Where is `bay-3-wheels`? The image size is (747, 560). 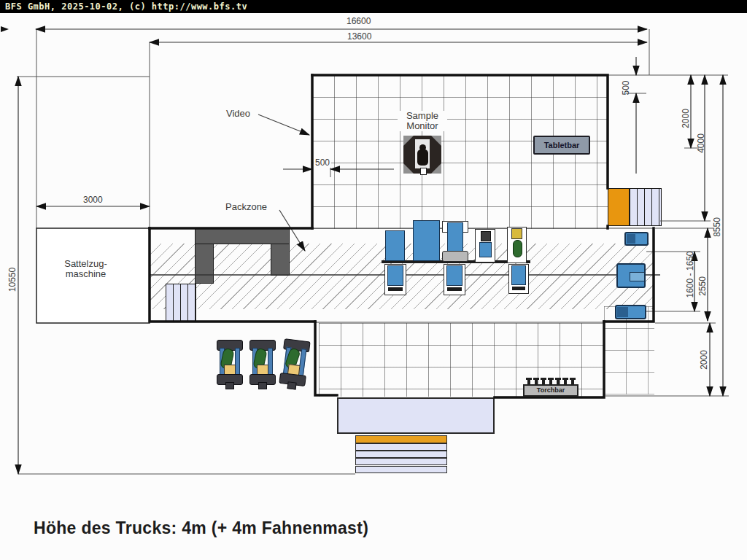 bay-3-wheels is located at coordinates (519, 289).